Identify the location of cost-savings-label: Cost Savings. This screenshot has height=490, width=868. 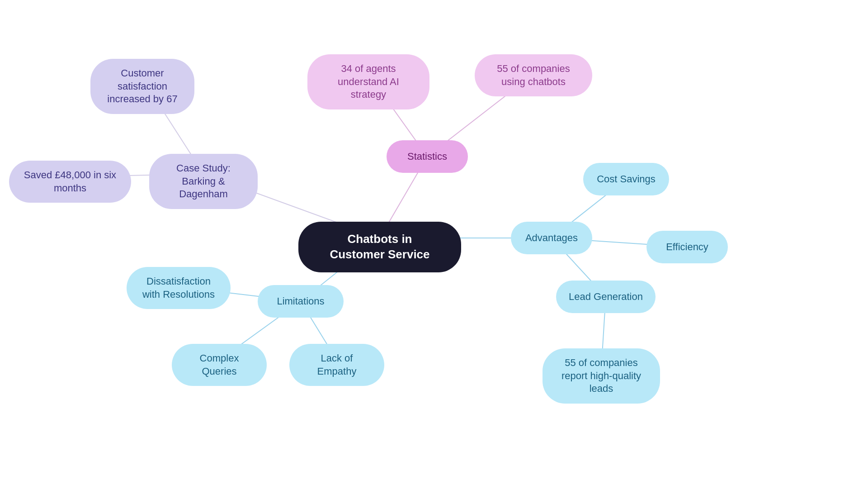
(626, 179).